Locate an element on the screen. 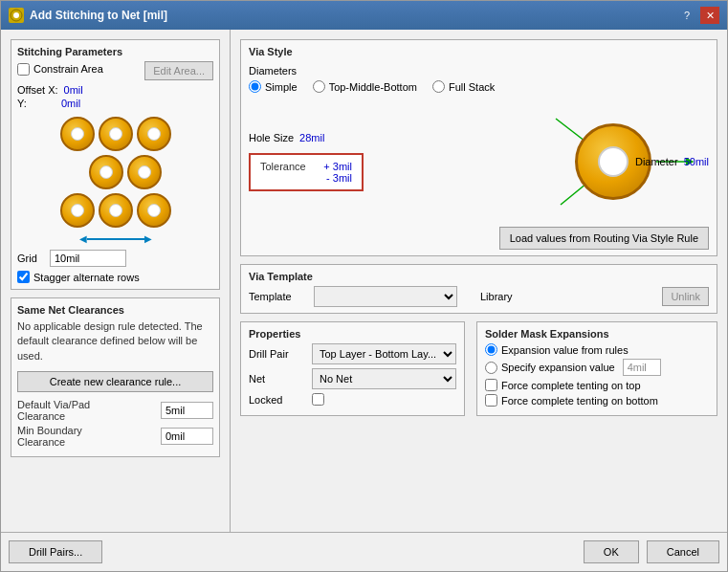 This screenshot has width=728, height=572. net-select: No Net is located at coordinates (385, 379).